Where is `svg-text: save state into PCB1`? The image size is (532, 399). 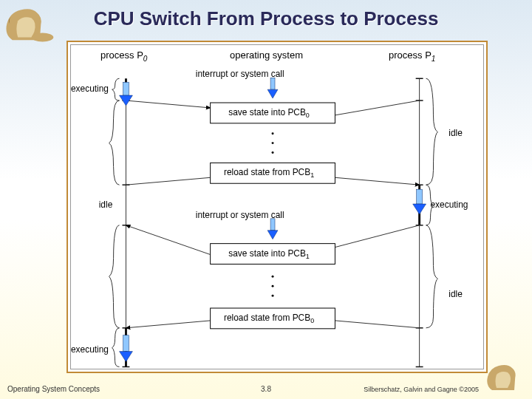 svg-text: save state into PCB1 is located at coordinates (269, 254).